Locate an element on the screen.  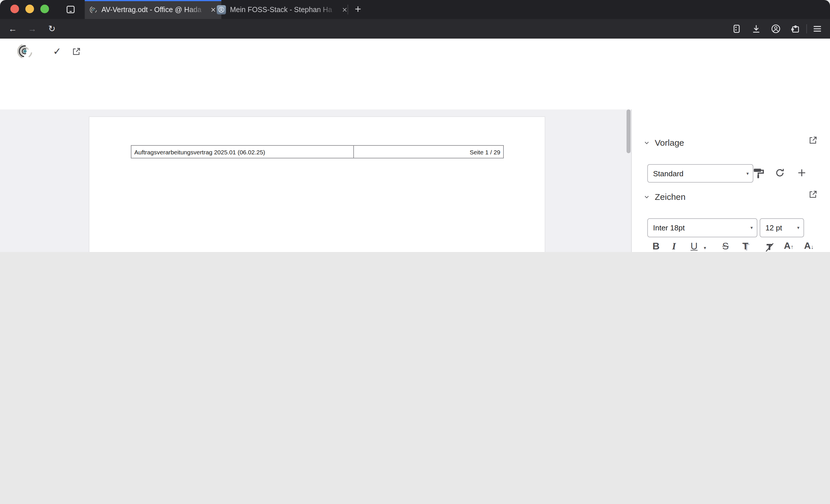
refresh-icon is located at coordinates (780, 173).